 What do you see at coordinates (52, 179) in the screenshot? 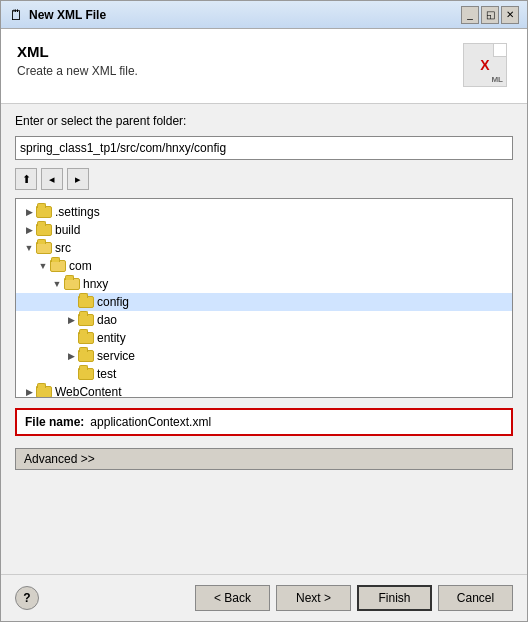
I see `back-nav-button: ◂` at bounding box center [52, 179].